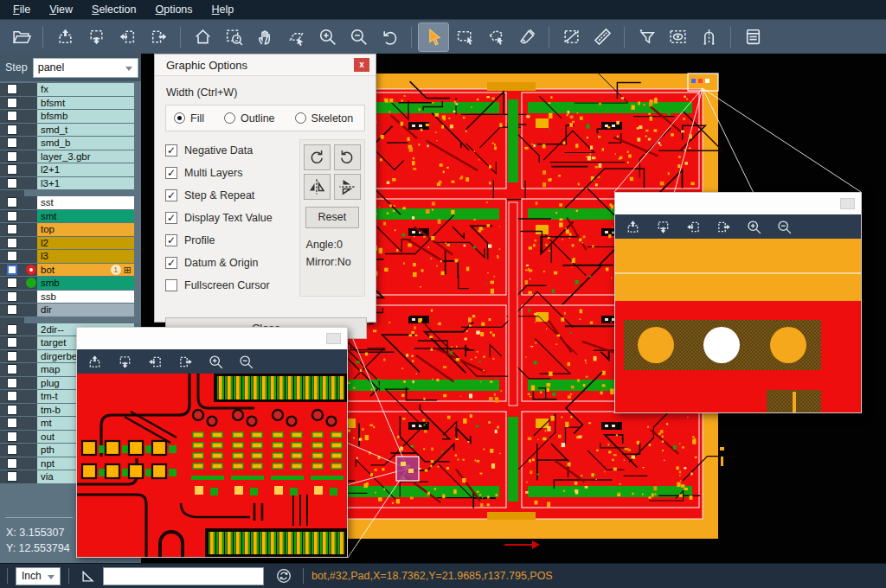 The image size is (886, 588). I want to click on layer-row-smt: smt, so click(71, 216).